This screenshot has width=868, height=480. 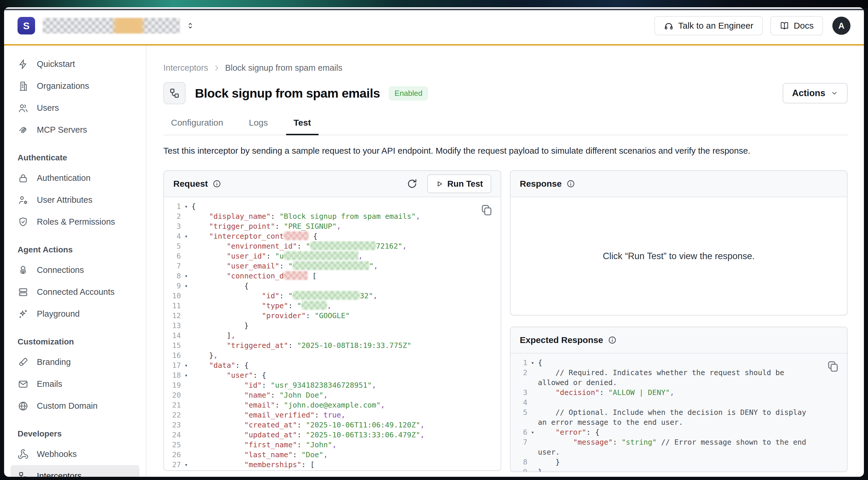 What do you see at coordinates (75, 108) in the screenshot?
I see `sidebar-item-users: Users` at bounding box center [75, 108].